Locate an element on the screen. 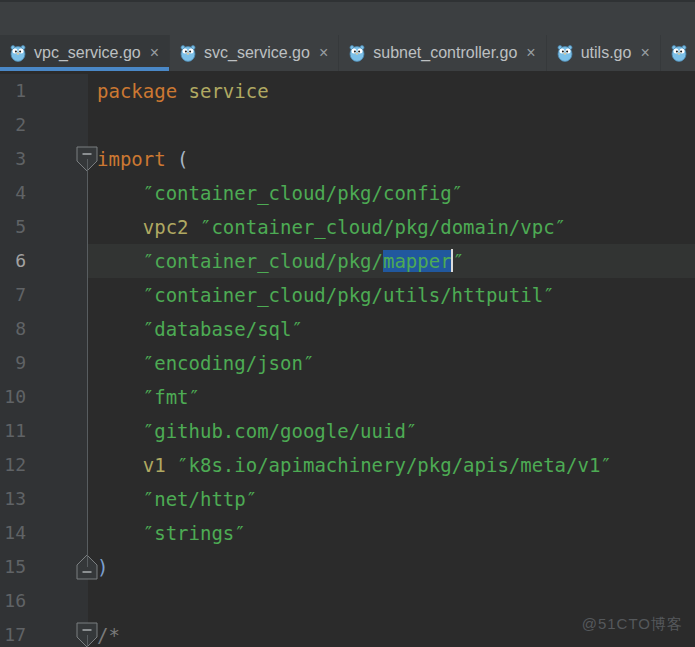 This screenshot has width=695, height=647. code-token: import is located at coordinates (132, 159).